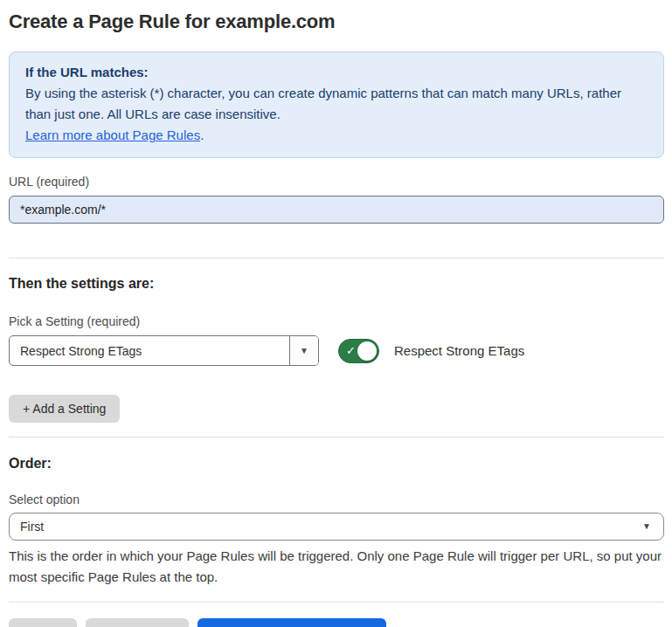  Describe the element at coordinates (149, 351) in the screenshot. I see `setting-select-value: Respect Strong ETags` at that location.